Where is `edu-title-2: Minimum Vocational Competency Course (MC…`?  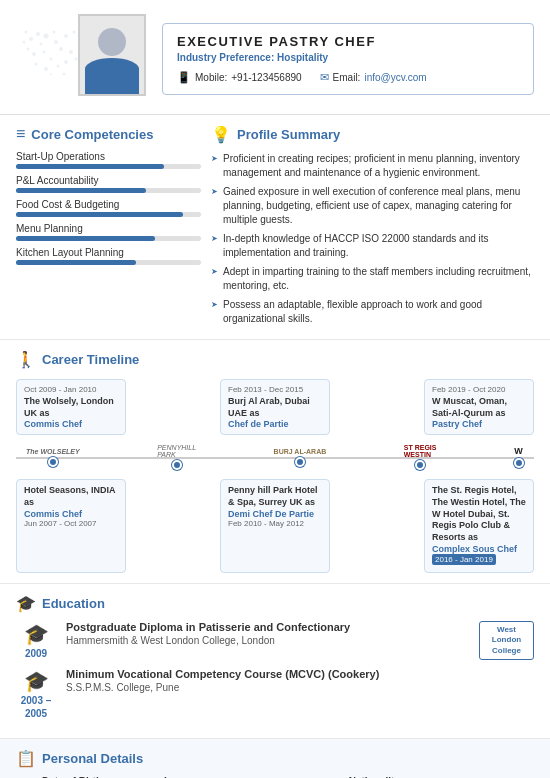
edu-title-2: Minimum Vocational Competency Course (MC… is located at coordinates (268, 674).